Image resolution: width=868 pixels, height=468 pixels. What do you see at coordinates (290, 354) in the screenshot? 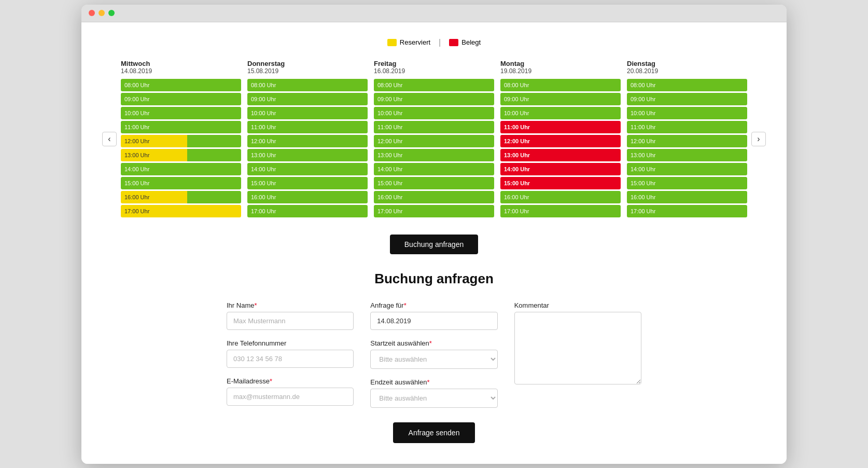
I see `phone-group: Ihre Telefonnummer` at bounding box center [290, 354].